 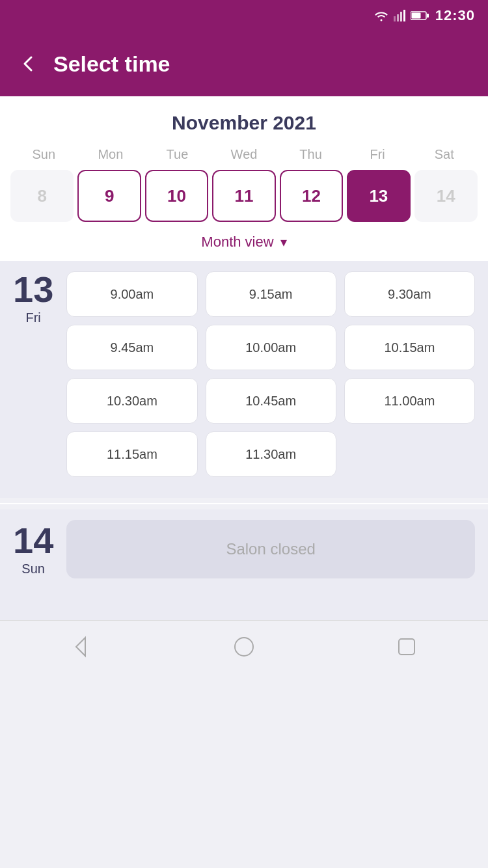 I want to click on weekday-tue: Tue, so click(x=177, y=155).